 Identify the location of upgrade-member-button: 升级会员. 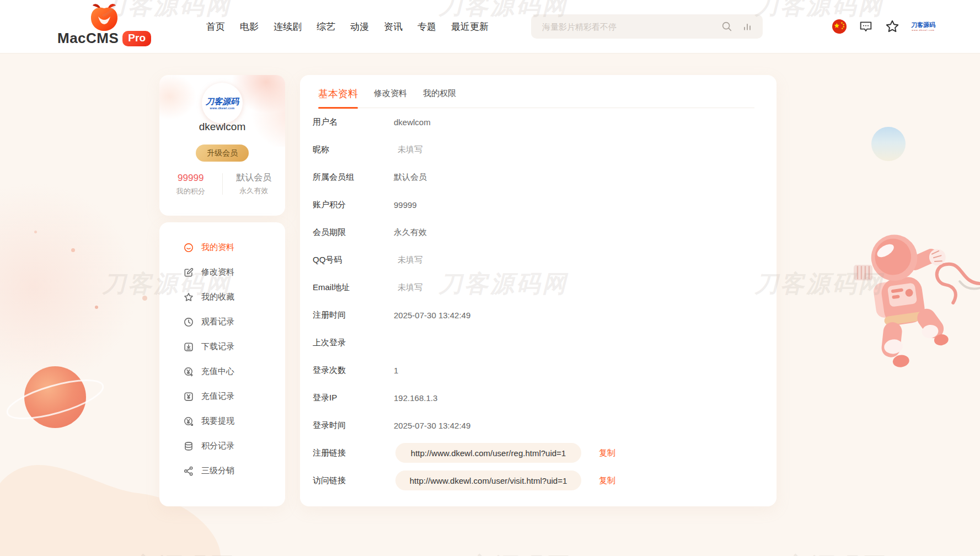
(222, 153).